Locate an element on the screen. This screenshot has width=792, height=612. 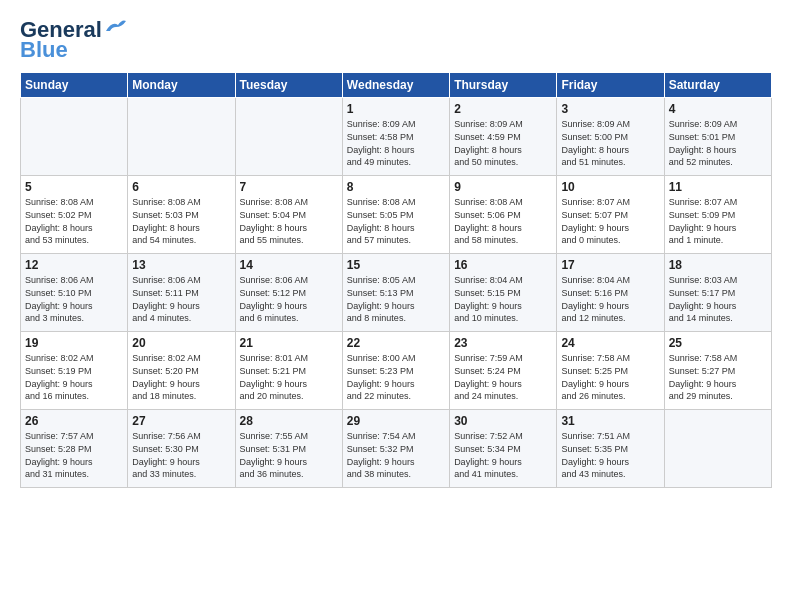
calendar-cell: 24Sunrise: 7:58 AM Sunset: 5:25 PM Dayli… is located at coordinates (610, 371).